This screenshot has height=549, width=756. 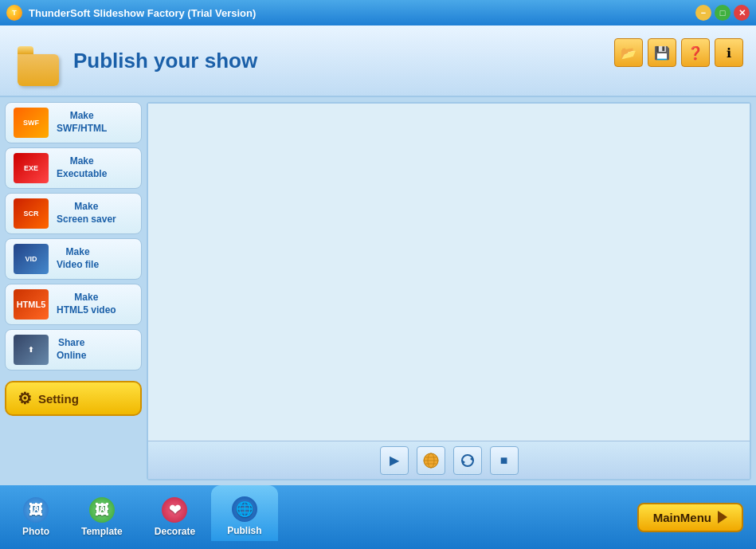 What do you see at coordinates (504, 461) in the screenshot?
I see `stop-button: ■` at bounding box center [504, 461].